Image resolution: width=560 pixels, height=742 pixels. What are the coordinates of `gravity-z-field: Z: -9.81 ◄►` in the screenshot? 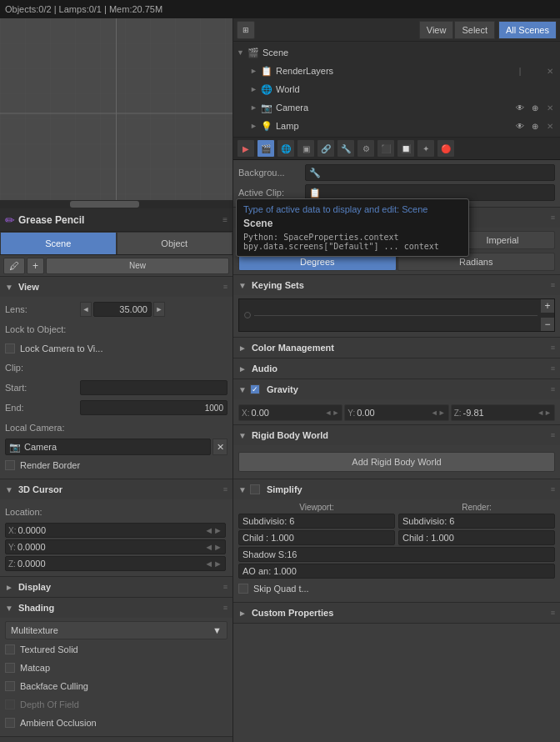 It's located at (503, 413).